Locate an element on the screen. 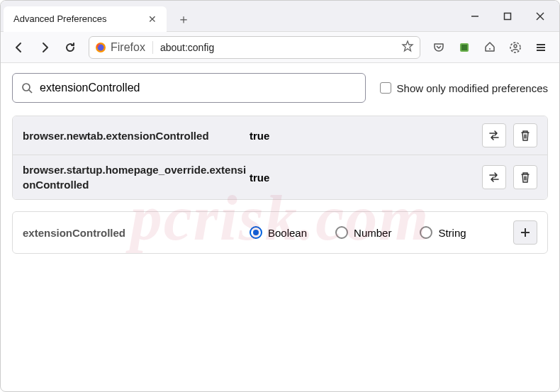  close-tab-icon: ✕ is located at coordinates (152, 19).